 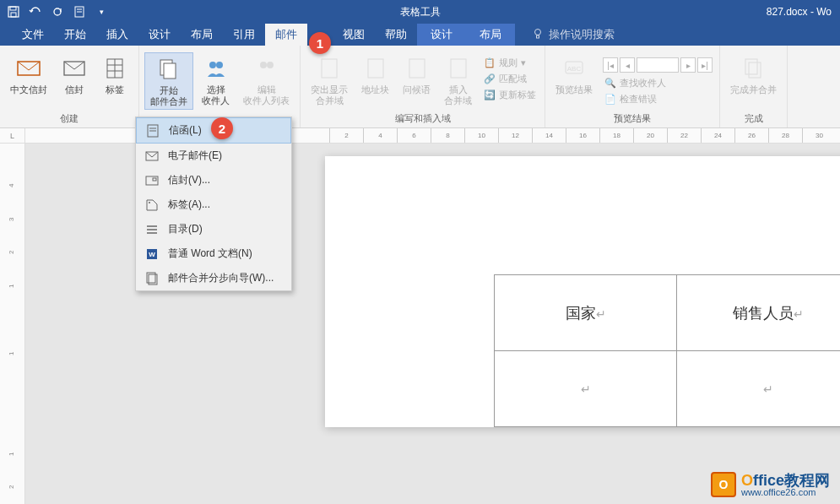 What do you see at coordinates (13, 136) in the screenshot?
I see `ruler-corner: L` at bounding box center [13, 136].